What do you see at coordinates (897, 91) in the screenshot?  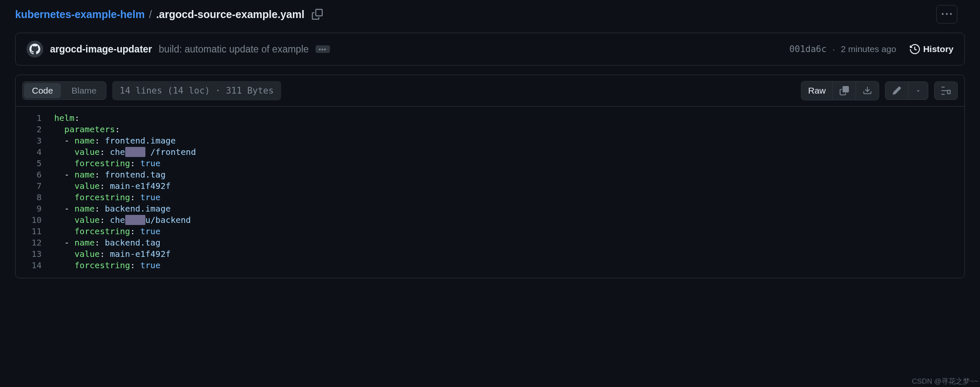 I see `edit-button` at bounding box center [897, 91].